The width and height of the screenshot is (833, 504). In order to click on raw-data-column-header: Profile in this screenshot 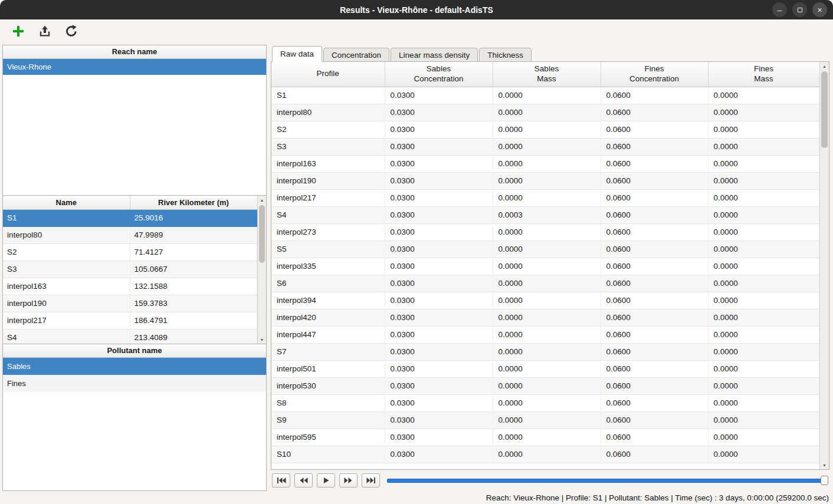, I will do `click(328, 74)`.